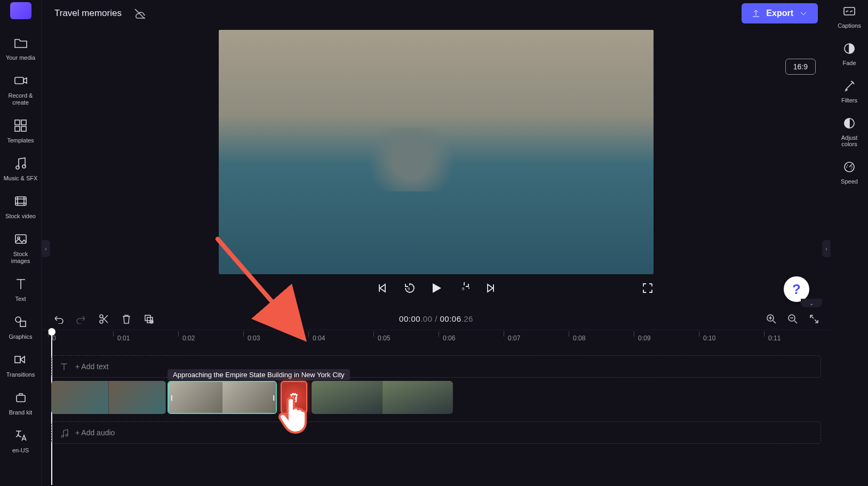  Describe the element at coordinates (792, 318) in the screenshot. I see `zoom-out-button` at that location.